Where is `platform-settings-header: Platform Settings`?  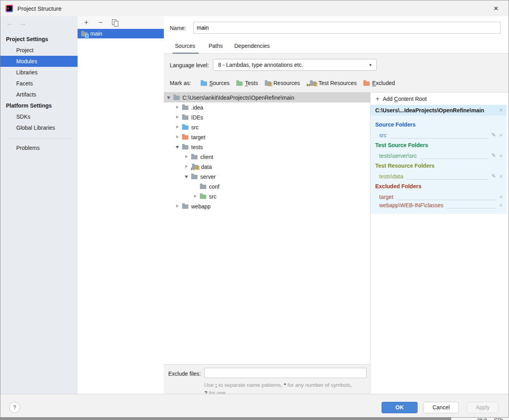 platform-settings-header: Platform Settings is located at coordinates (39, 106).